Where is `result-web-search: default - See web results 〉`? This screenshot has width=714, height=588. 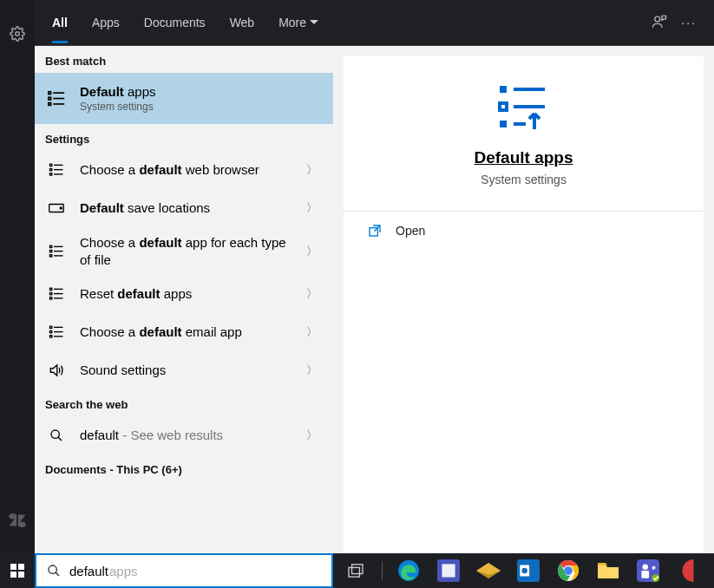 result-web-search: default - See web results 〉 is located at coordinates (184, 435).